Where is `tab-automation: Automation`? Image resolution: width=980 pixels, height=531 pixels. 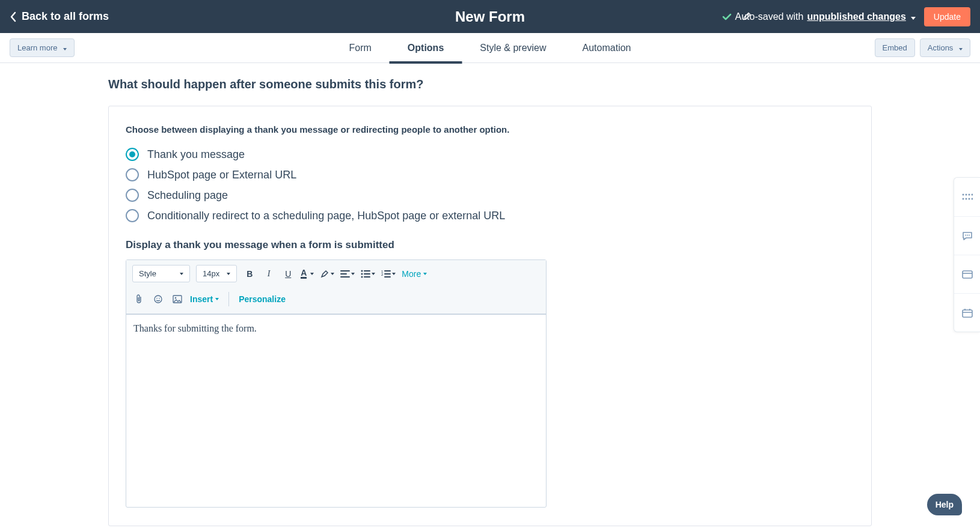 tab-automation: Automation is located at coordinates (607, 48).